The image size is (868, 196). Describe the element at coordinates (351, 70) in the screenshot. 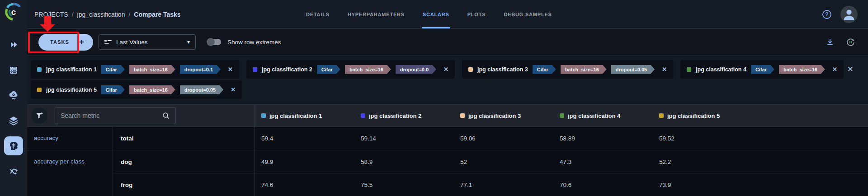

I see `task-chip-card: jpg classification 2Cifarbatch_size=16dr…` at that location.